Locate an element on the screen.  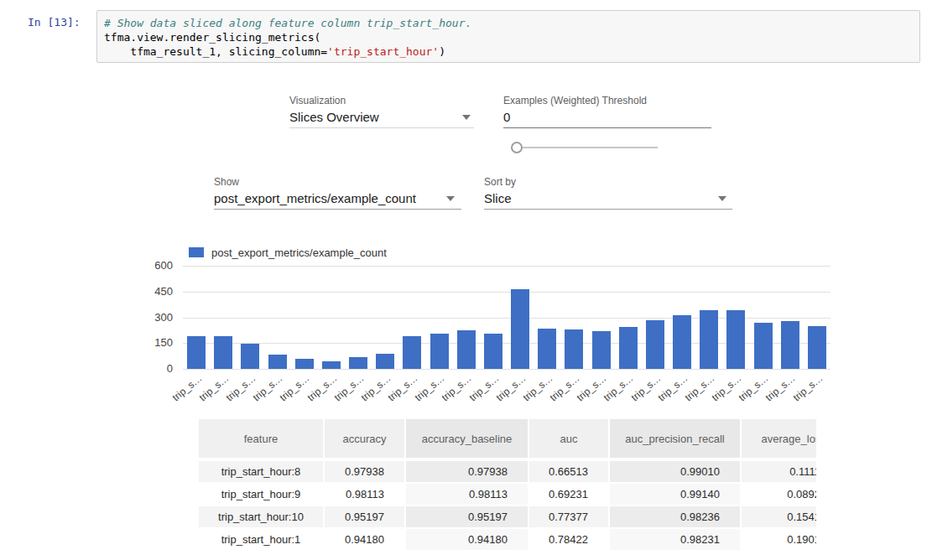
metric-cell: 0.99140 is located at coordinates (676, 493).